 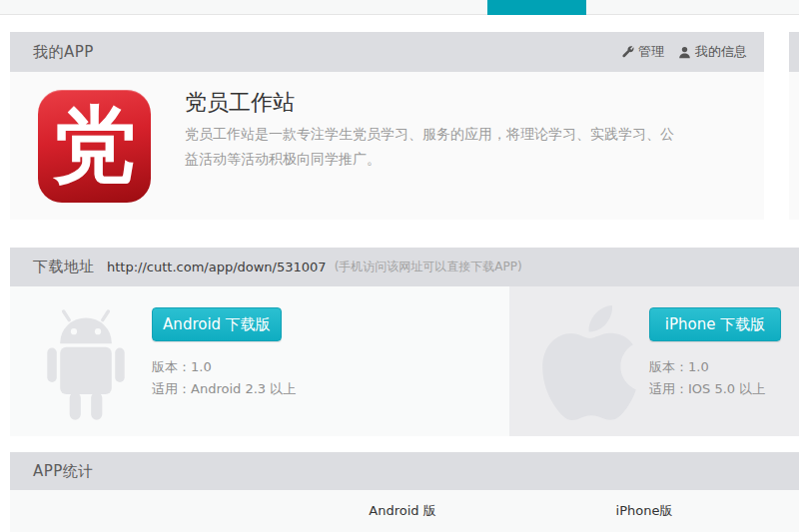 What do you see at coordinates (437, 147) in the screenshot?
I see `app-description: 党员工作站是一款专注学生党员学习、服务的应用，将理论学习、实践学习、公 益活动等…` at bounding box center [437, 147].